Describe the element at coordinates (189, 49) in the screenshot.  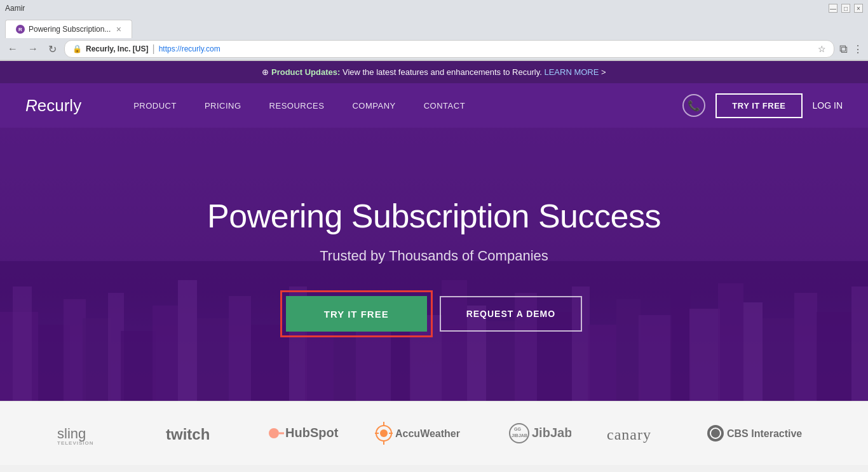
I see `url-text: https://recurly.com` at that location.